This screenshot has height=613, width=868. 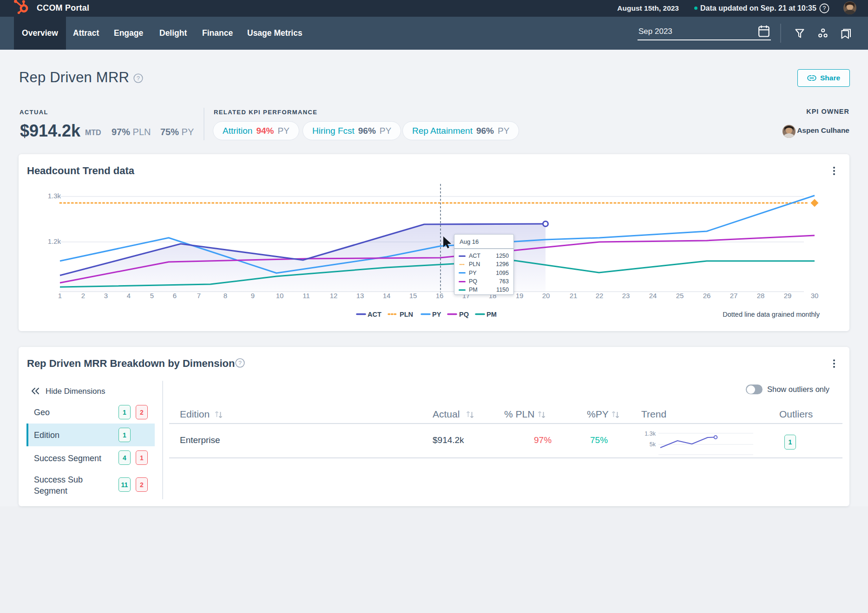 I want to click on svg-text: 21, so click(x=573, y=295).